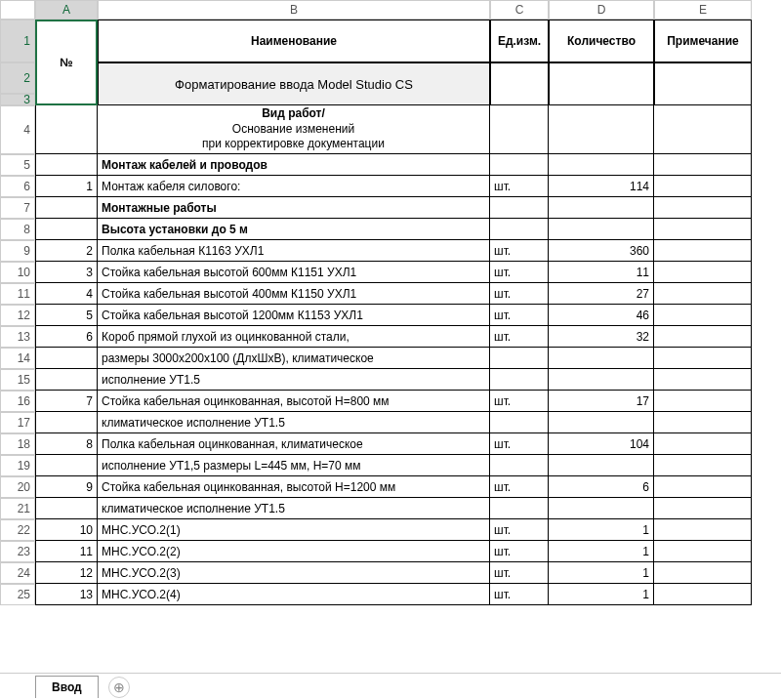 The width and height of the screenshot is (781, 700). Describe the element at coordinates (601, 186) in the screenshot. I see `cell-D6: 114` at that location.